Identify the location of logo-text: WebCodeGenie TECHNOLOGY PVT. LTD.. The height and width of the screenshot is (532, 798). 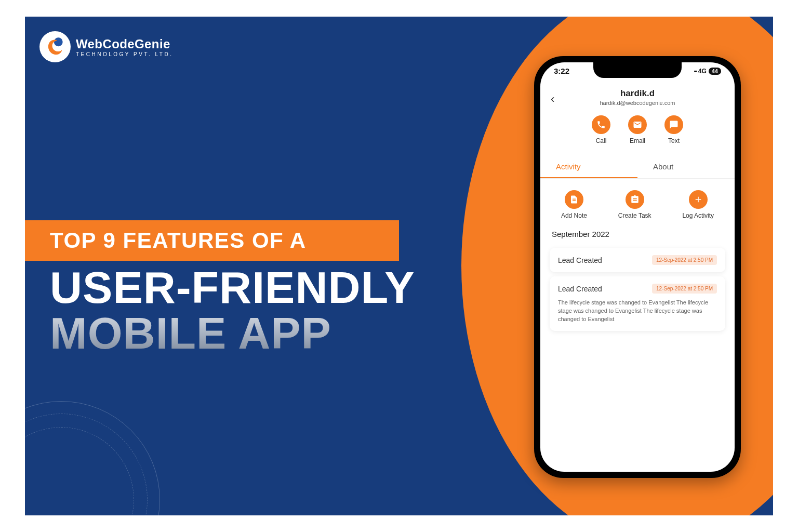
(125, 47).